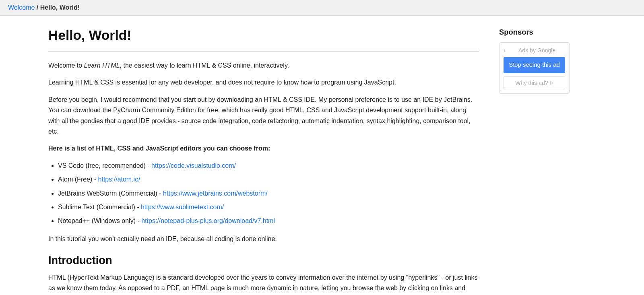  What do you see at coordinates (78, 179) in the screenshot?
I see `atom-label: Atom (Free) -` at bounding box center [78, 179].